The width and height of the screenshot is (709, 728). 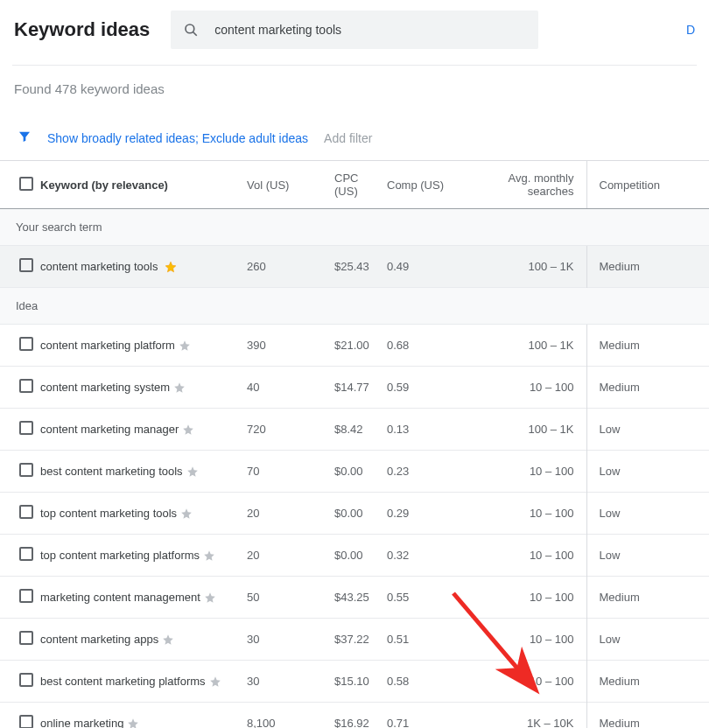 What do you see at coordinates (25, 138) in the screenshot?
I see `filter-icon` at bounding box center [25, 138].